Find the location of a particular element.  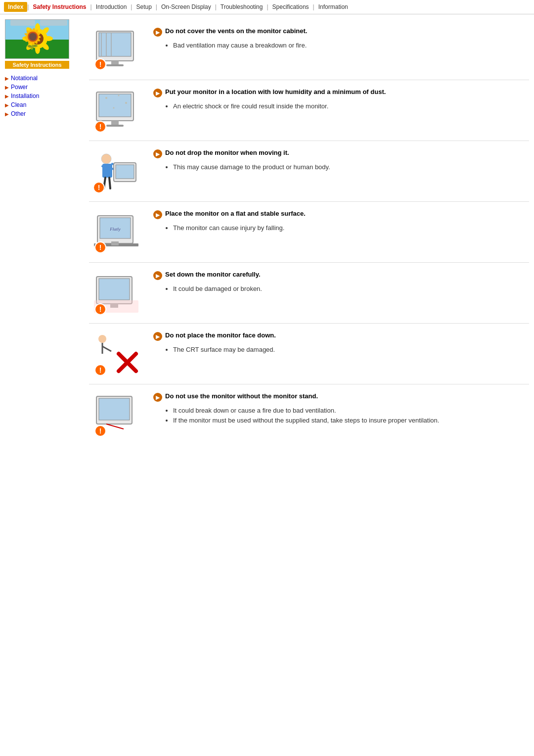

item-title-4: ▶ Place the monitor on a flat and stable… is located at coordinates (341, 215).